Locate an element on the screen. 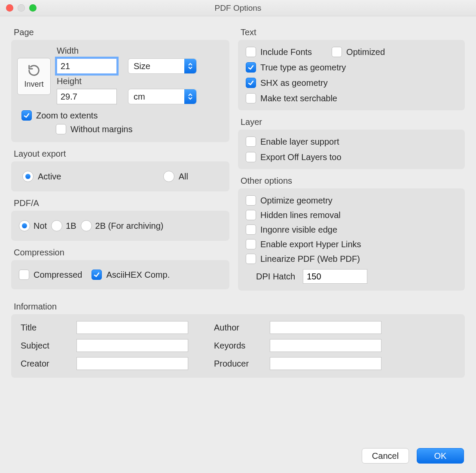 This screenshot has height=473, width=476. include-fonts-checkbox is located at coordinates (251, 52).